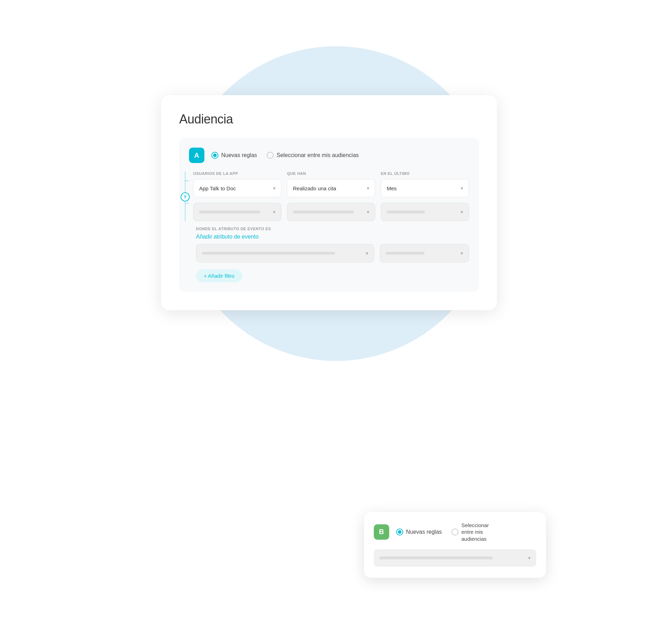 The image size is (672, 624). I want to click on filter-col-2-3: ▾, so click(425, 212).